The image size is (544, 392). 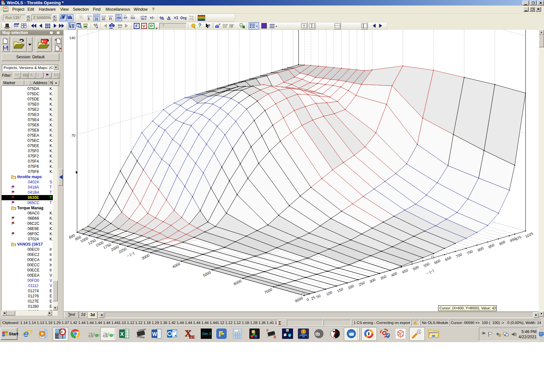 I want to click on svg-text: V, so click(x=144, y=26).